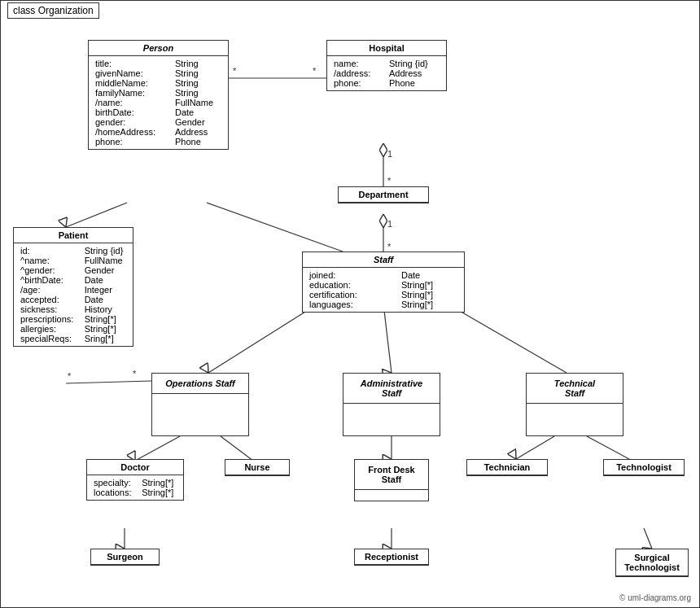  What do you see at coordinates (387, 73) in the screenshot?
I see `hospital-body: name:String {id} /address:Address phone:…` at bounding box center [387, 73].